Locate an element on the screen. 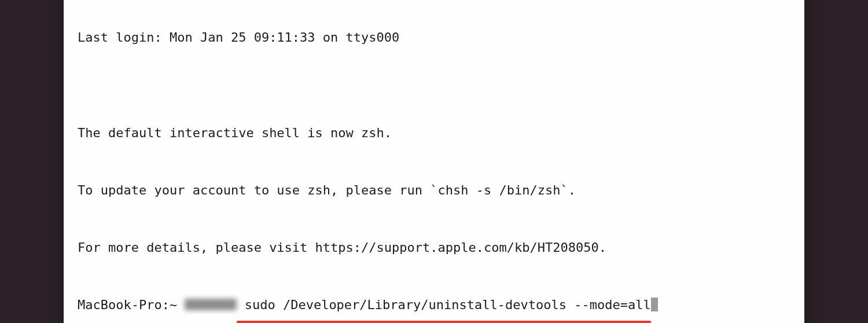 This screenshot has height=323, width=868. highlight-underline is located at coordinates (443, 322).